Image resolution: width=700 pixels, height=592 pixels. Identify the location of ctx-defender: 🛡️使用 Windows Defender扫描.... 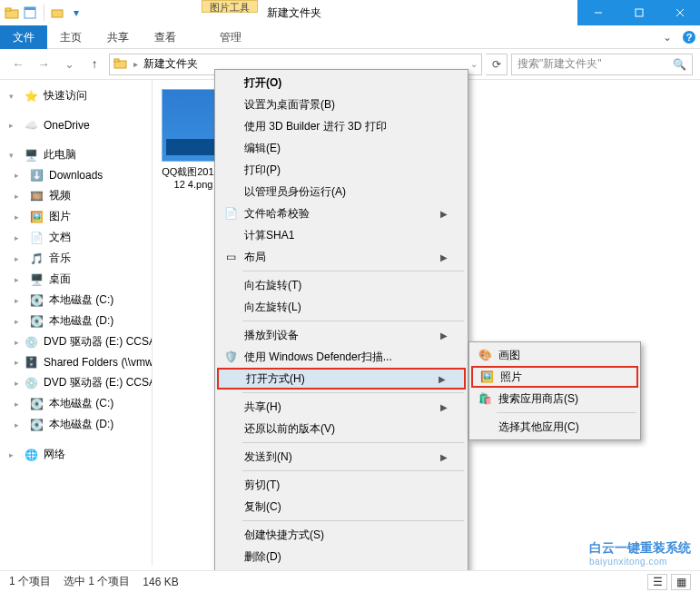
(341, 357).